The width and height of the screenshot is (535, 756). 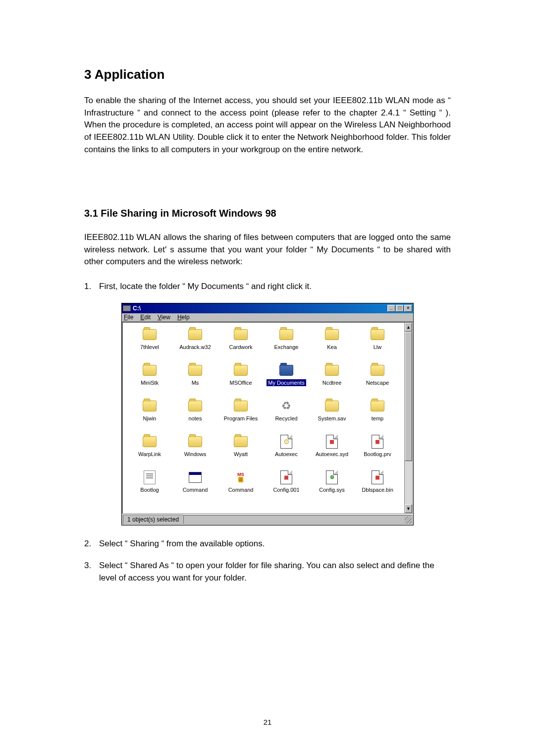 What do you see at coordinates (268, 213) in the screenshot?
I see `subsection-heading: 3.1 File Sharing in Microsoft Windows 98` at bounding box center [268, 213].